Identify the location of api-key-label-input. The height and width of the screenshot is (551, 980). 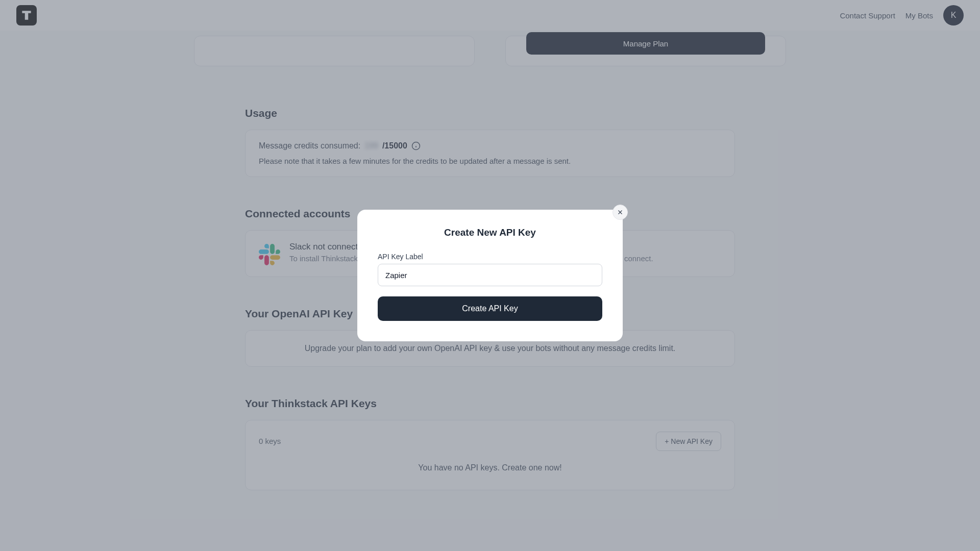
(490, 275).